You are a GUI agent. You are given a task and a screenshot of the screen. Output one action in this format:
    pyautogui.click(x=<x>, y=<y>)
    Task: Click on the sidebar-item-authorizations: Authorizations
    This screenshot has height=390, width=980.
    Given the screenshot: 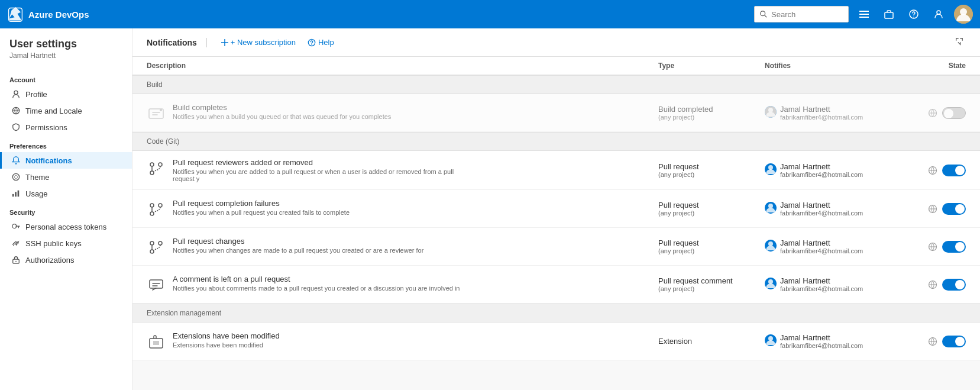 What is the action you would take?
    pyautogui.click(x=66, y=260)
    